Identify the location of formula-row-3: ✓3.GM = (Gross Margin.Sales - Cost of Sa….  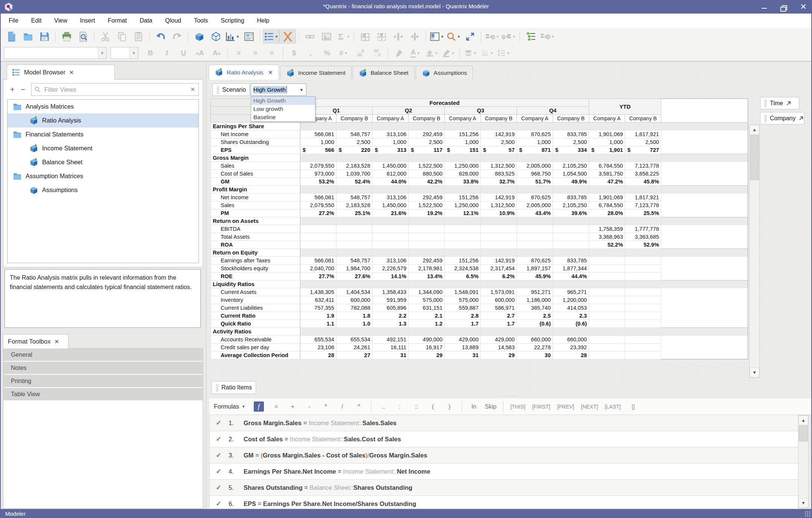
(504, 456).